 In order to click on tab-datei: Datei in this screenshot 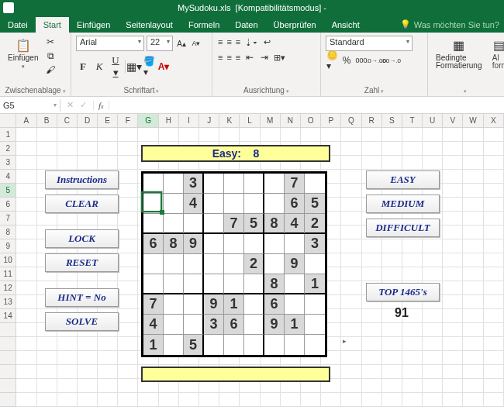, I will do `click(18, 25)`.